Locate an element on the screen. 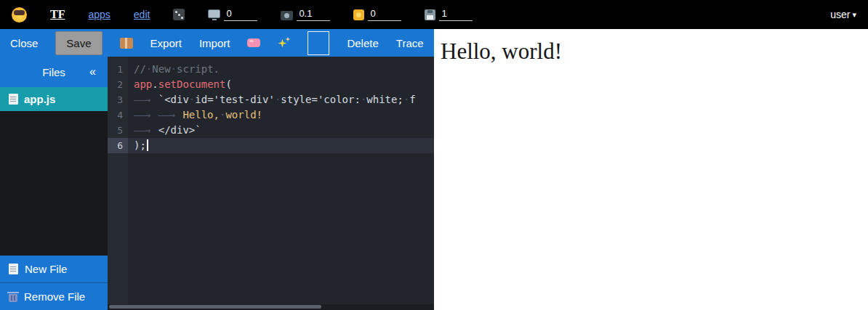  code-line: ——→——→Hello,·world! is located at coordinates (281, 115).